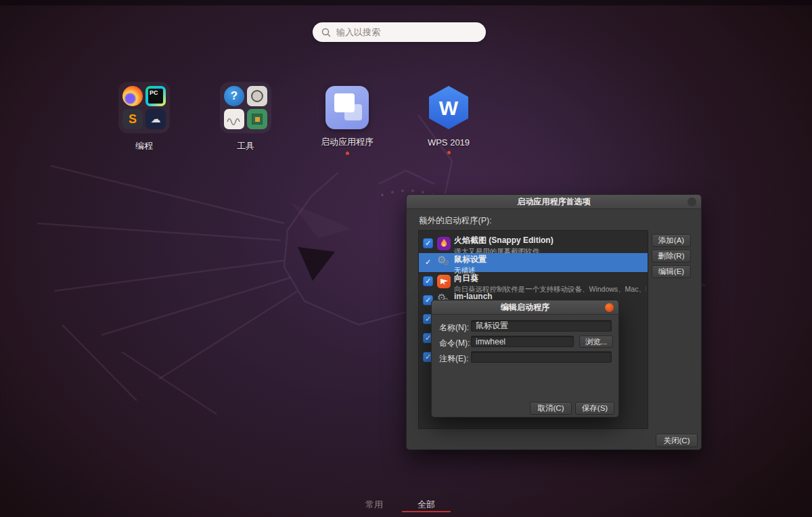 Image resolution: width=812 pixels, height=517 pixels. I want to click on sublime-text-icon: S, so click(133, 119).